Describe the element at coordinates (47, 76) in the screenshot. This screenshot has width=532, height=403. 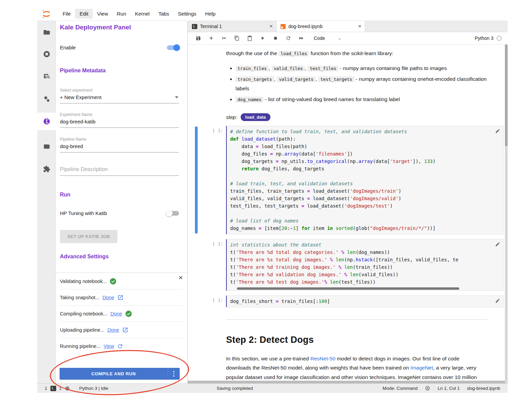
I see `inspector-icon` at that location.